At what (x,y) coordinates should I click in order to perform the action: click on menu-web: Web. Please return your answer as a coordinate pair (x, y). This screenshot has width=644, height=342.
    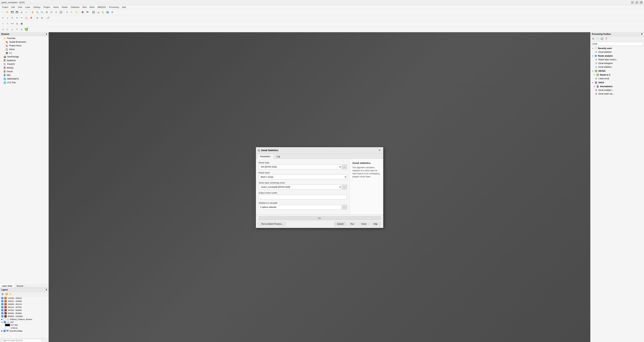
    Looking at the image, I should click on (84, 7).